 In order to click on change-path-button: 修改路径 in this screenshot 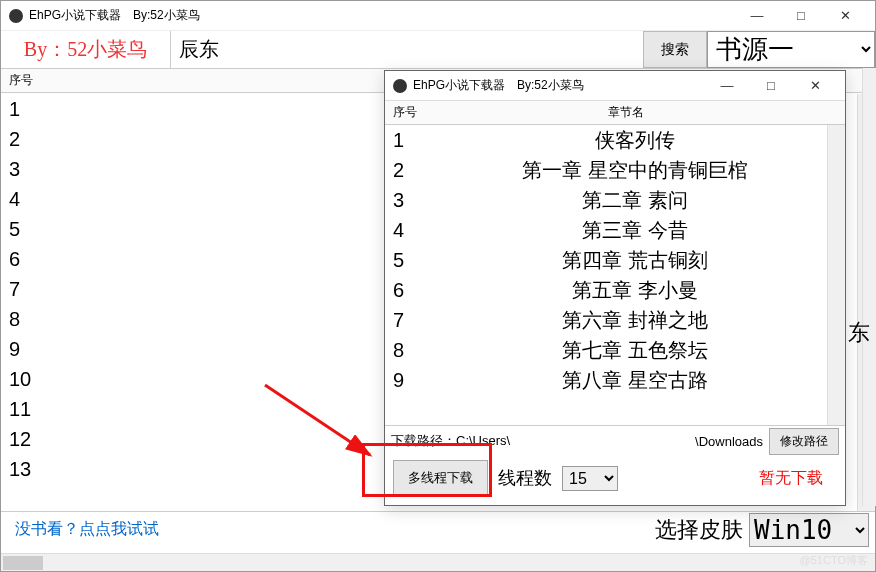, I will do `click(804, 442)`.